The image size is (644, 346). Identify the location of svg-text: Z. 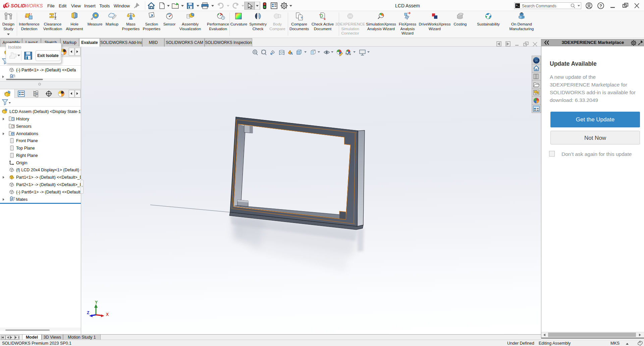
(88, 313).